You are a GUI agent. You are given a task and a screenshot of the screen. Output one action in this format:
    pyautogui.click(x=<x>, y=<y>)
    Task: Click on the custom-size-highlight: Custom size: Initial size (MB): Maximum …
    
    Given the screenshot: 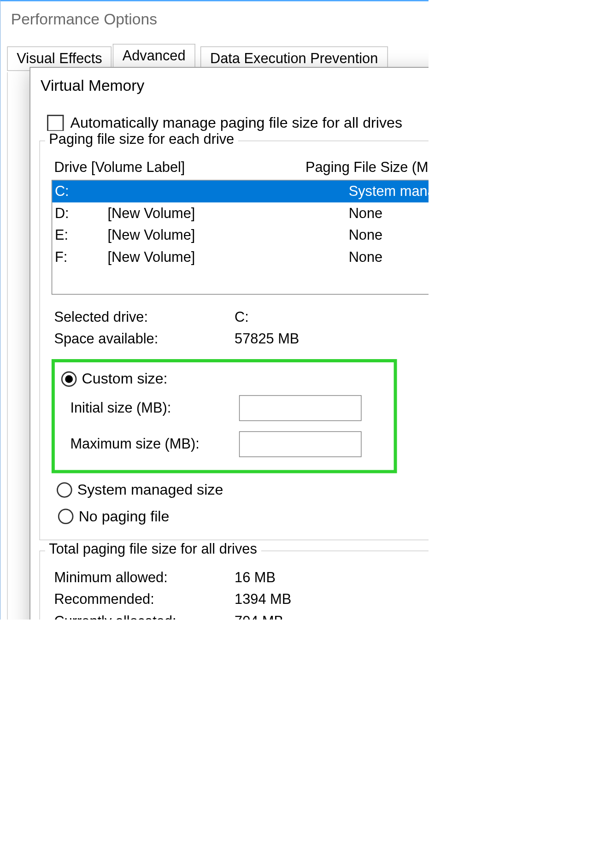 What is the action you would take?
    pyautogui.click(x=224, y=416)
    